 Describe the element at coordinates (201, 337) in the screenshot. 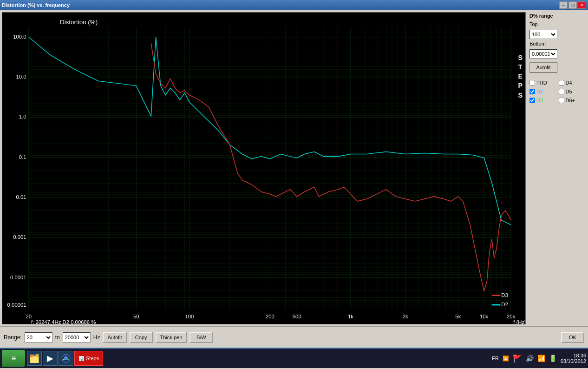

I see `bw-button: B/W` at that location.